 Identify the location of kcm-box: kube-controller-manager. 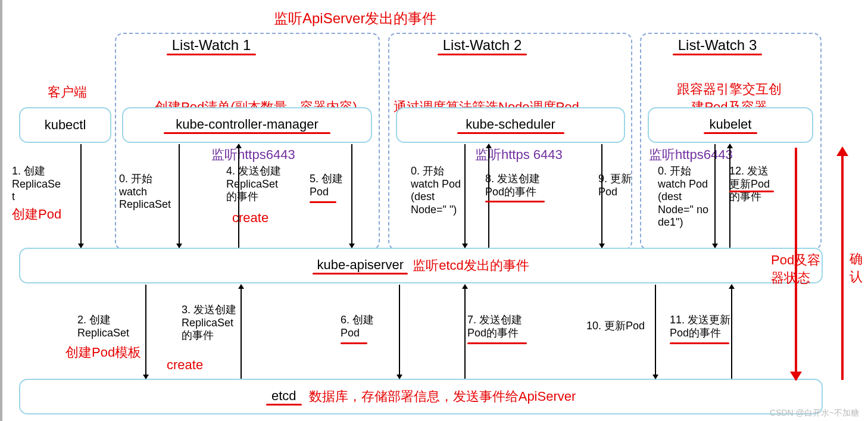
(247, 125).